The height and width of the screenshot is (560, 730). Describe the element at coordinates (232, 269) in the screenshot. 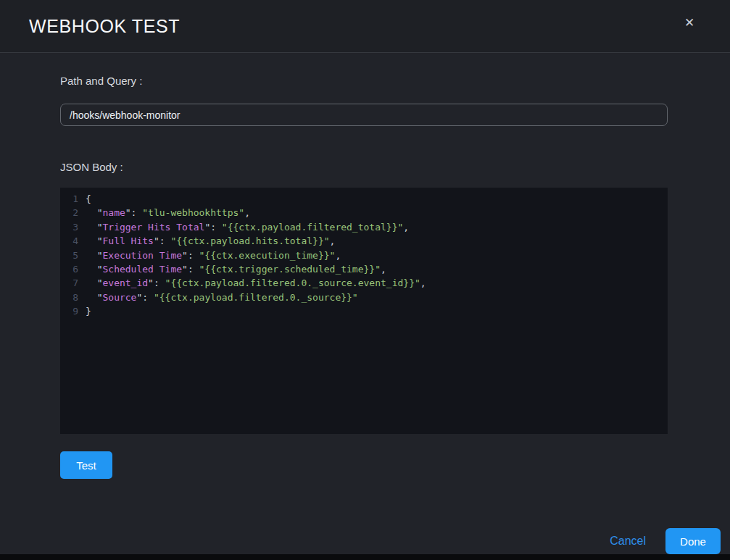

I see `code-text: "Scheduled Time": "{{ctx.trigger.schedul…` at that location.